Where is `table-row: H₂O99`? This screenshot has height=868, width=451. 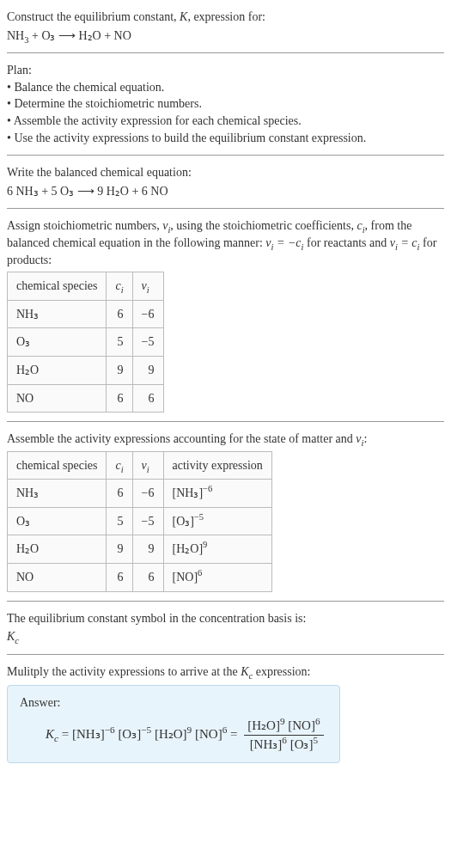 table-row: H₂O99 is located at coordinates (86, 370).